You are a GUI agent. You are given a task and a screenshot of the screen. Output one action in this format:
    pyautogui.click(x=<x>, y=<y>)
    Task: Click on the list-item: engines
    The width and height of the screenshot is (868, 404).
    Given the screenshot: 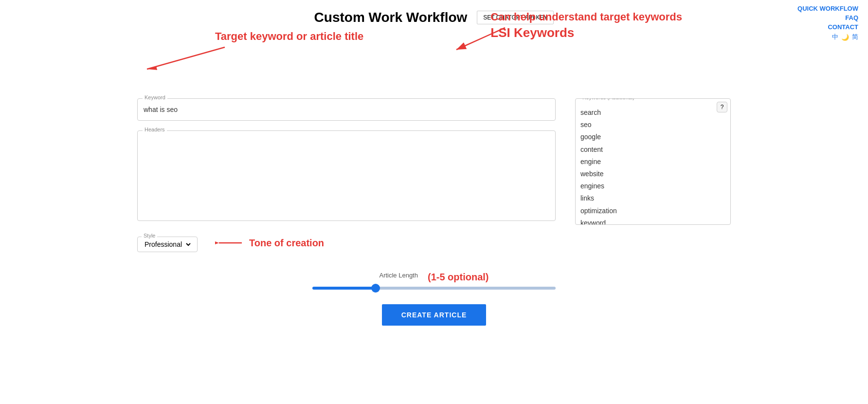 What is the action you would take?
    pyautogui.click(x=653, y=186)
    